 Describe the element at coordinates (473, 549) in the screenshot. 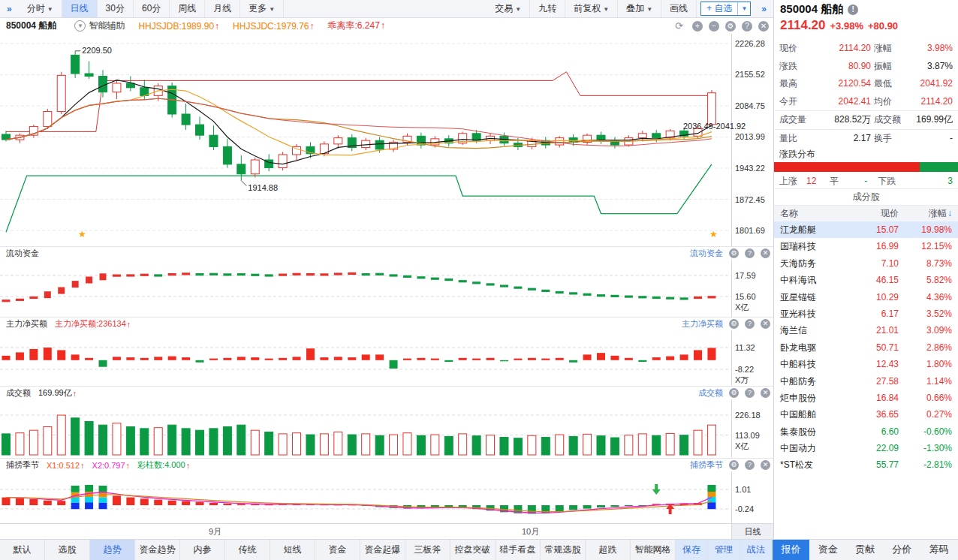

I see `strategy-tab-控盘突破: 控盘突破` at that location.